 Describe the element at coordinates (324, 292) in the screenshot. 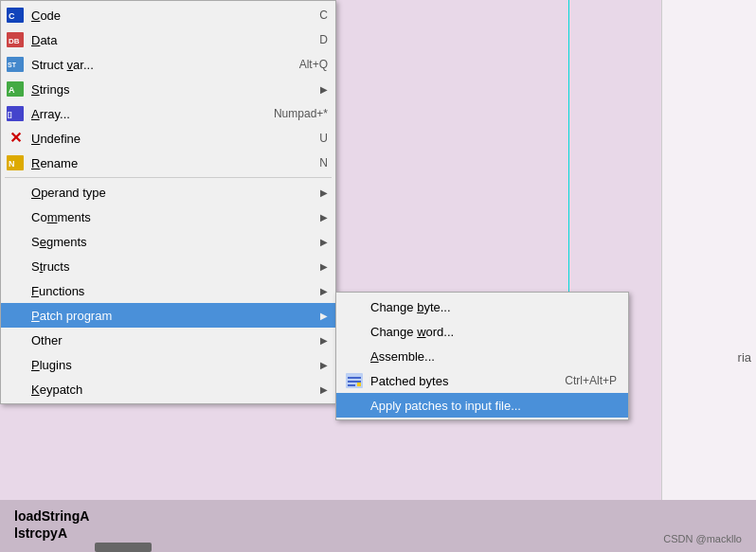

I see `functions-arrow-icon: ▶` at that location.